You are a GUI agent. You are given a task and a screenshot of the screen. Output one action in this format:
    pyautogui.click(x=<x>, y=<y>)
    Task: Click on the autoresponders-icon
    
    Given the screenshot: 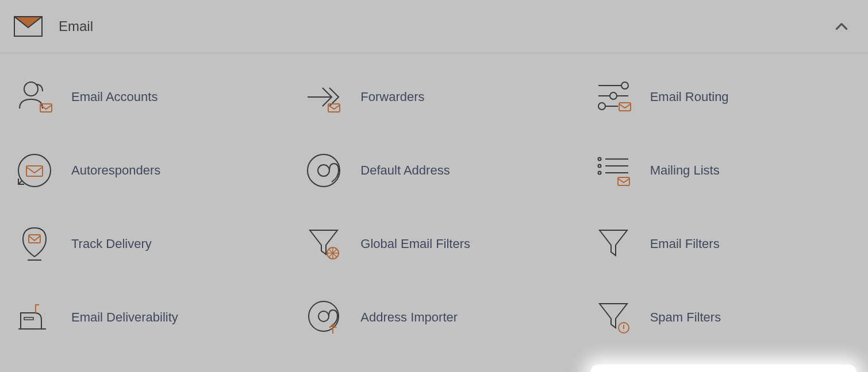 What is the action you would take?
    pyautogui.click(x=34, y=170)
    